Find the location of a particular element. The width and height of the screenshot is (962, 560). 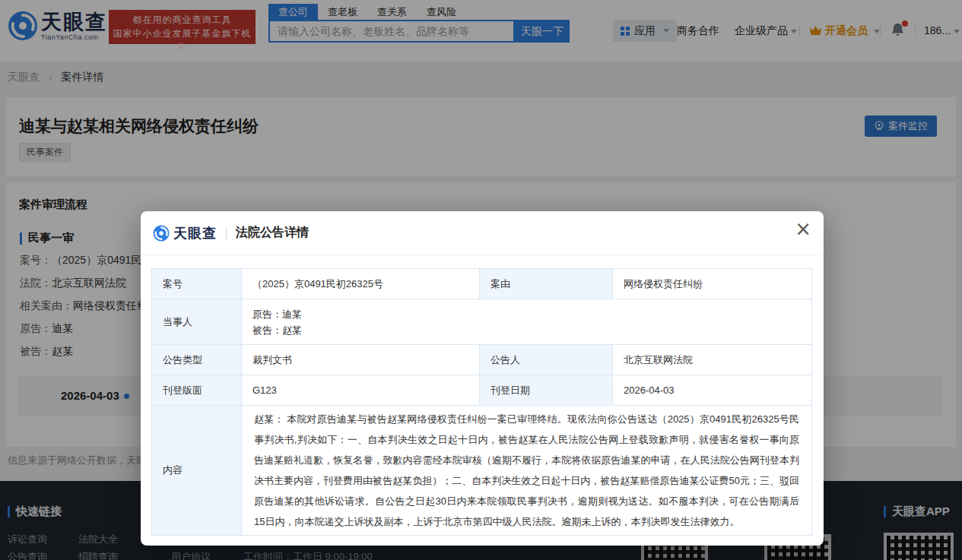

case-no-label: 案号 is located at coordinates (197, 284).